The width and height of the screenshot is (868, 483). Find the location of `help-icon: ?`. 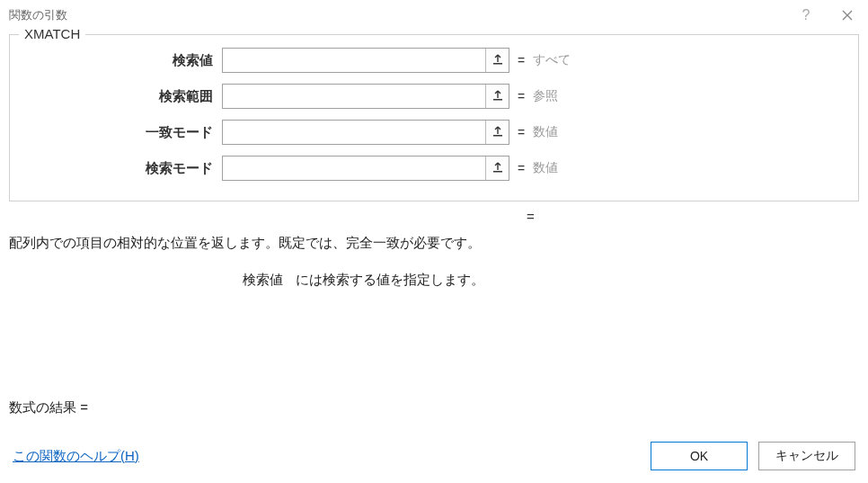

help-icon: ? is located at coordinates (807, 15).